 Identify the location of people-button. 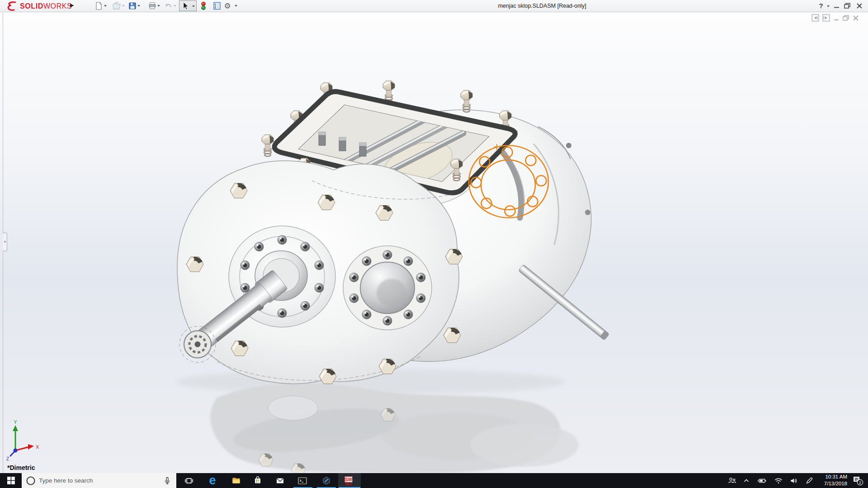
(732, 481).